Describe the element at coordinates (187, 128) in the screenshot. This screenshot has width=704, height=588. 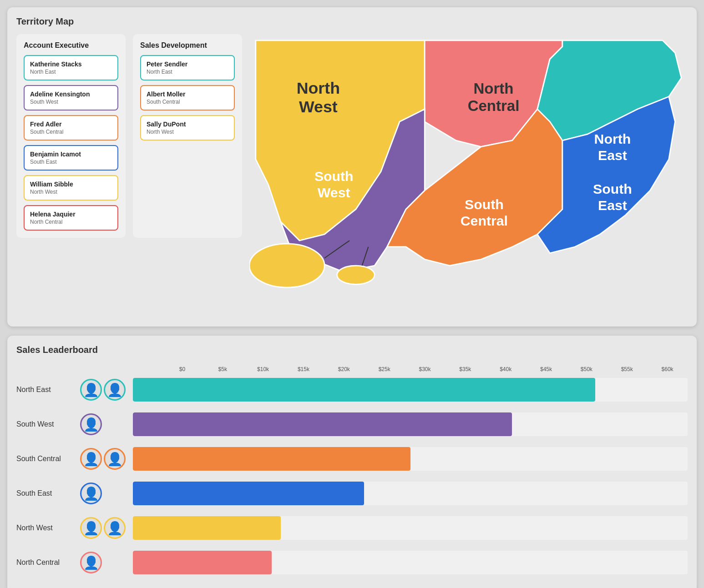
I see `sd-person-card: Sally DuPont North West` at that location.